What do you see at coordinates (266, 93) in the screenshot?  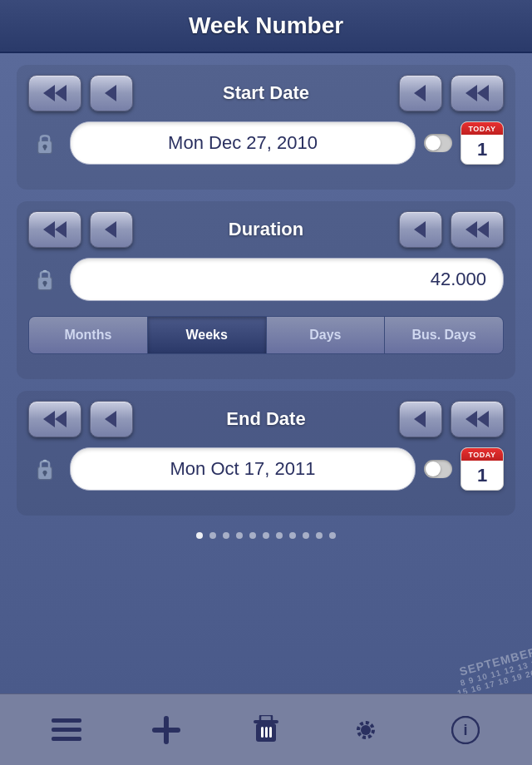 I see `start-date-label: Start Date` at bounding box center [266, 93].